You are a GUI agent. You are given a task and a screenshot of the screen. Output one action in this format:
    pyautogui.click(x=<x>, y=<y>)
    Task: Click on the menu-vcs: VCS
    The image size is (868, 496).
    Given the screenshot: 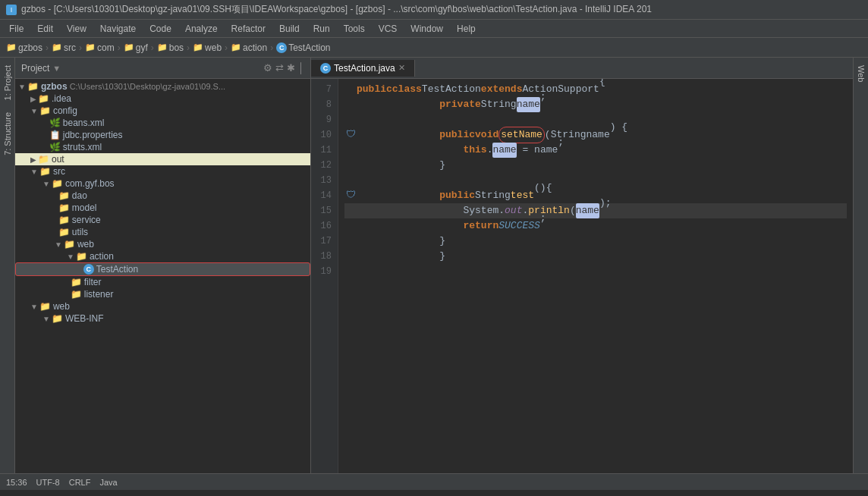 What is the action you would take?
    pyautogui.click(x=388, y=29)
    